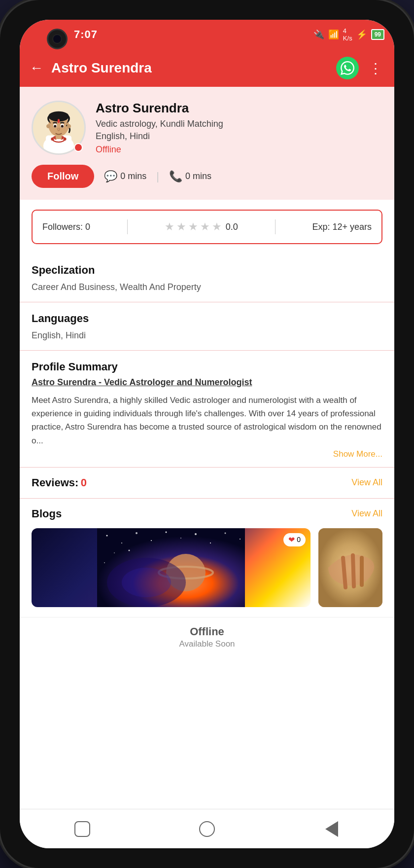  What do you see at coordinates (207, 335) in the screenshot?
I see `languages-text: English, Hindi` at bounding box center [207, 335].